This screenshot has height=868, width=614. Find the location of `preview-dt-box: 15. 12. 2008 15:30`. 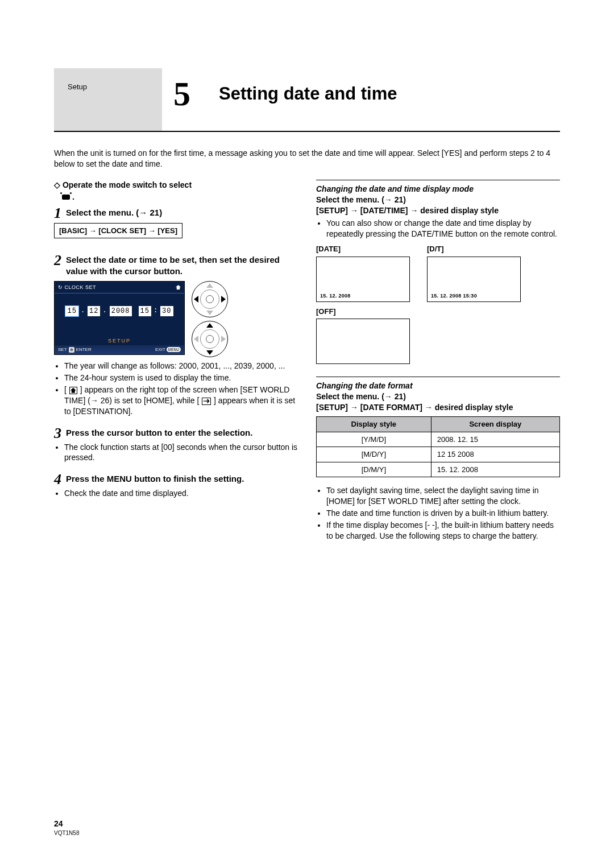

preview-dt-box: 15. 12. 2008 15:30 is located at coordinates (474, 279).